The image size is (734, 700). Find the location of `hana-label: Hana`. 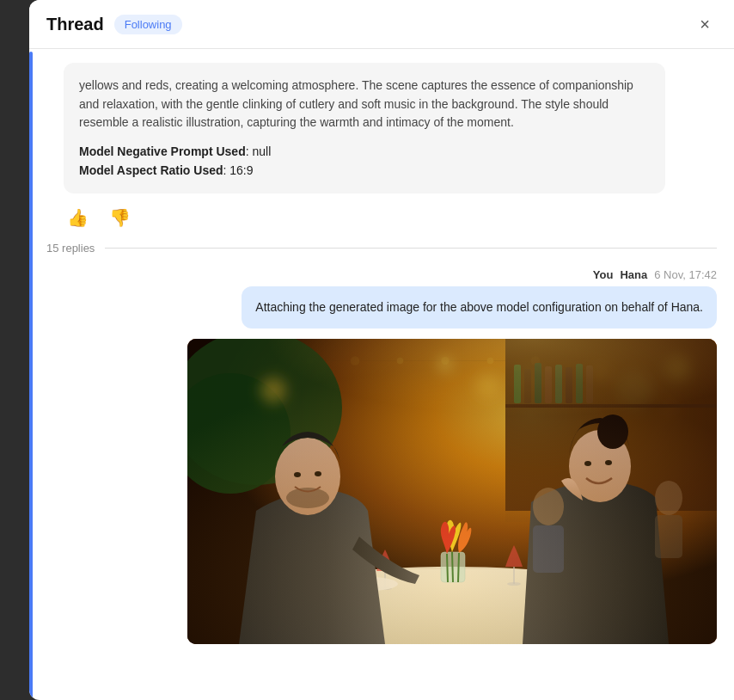

hana-label: Hana is located at coordinates (633, 275).